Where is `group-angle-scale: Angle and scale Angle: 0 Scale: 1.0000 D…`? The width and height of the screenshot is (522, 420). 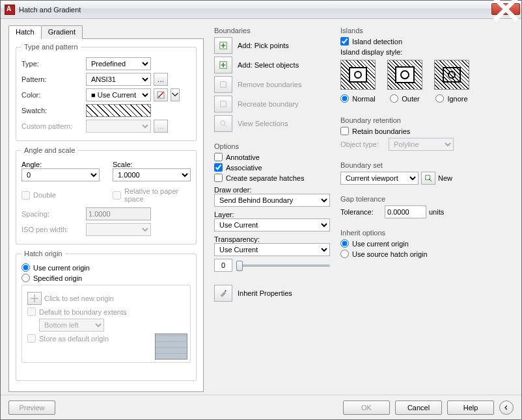 group-angle-scale: Angle and scale Angle: 0 Scale: 1.0000 D… is located at coordinates (106, 195).